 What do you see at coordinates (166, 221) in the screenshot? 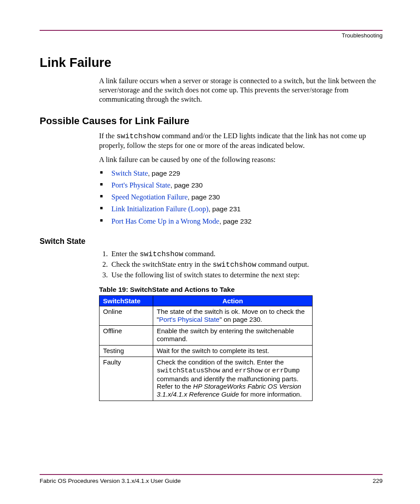
I see `link-port-wrong-mode: Port Has Come Up in a Wrong Mode` at bounding box center [166, 221].